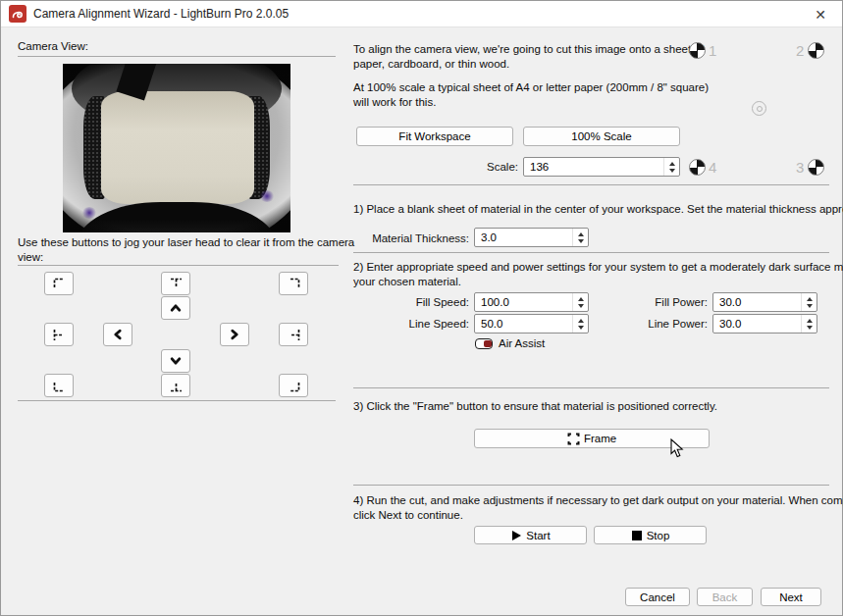  Describe the element at coordinates (235, 334) in the screenshot. I see `jog-right-button` at that location.